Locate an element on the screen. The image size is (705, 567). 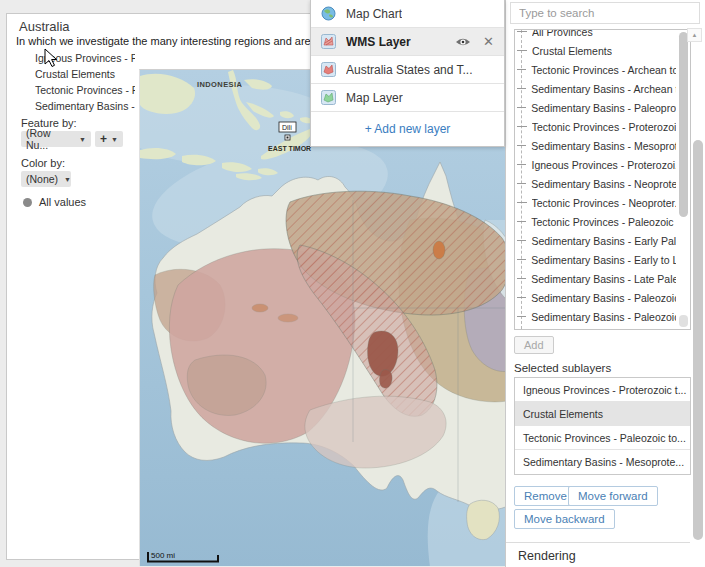
color-swatch is located at coordinates (28, 202).